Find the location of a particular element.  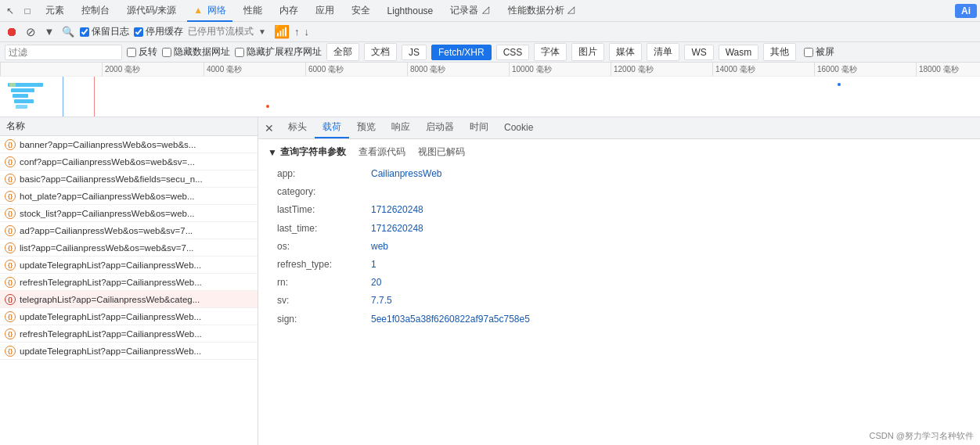

tab-cookies: Cookie is located at coordinates (518, 128).